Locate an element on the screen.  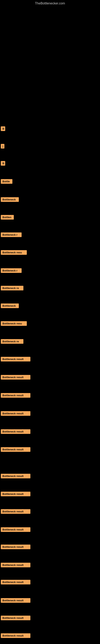
bottleneck-item-24: Bottleneck result is located at coordinates (15, 547).